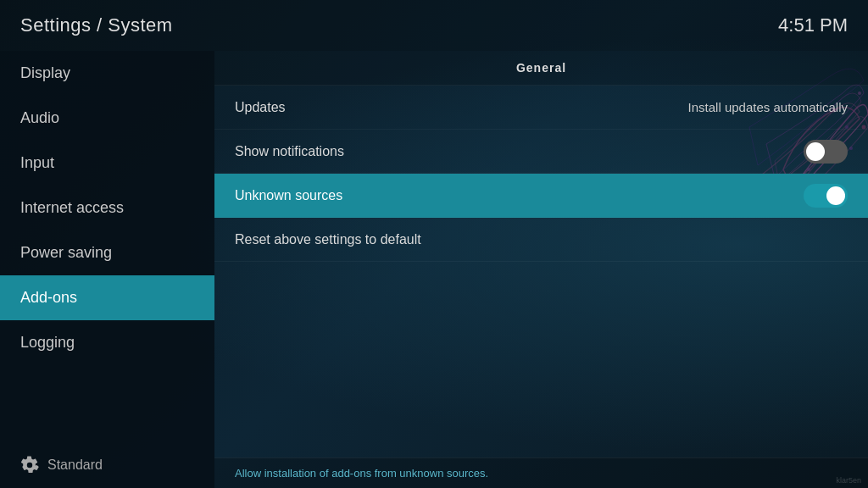 This screenshot has height=488, width=868. I want to click on row-label-updates: Updates, so click(260, 108).